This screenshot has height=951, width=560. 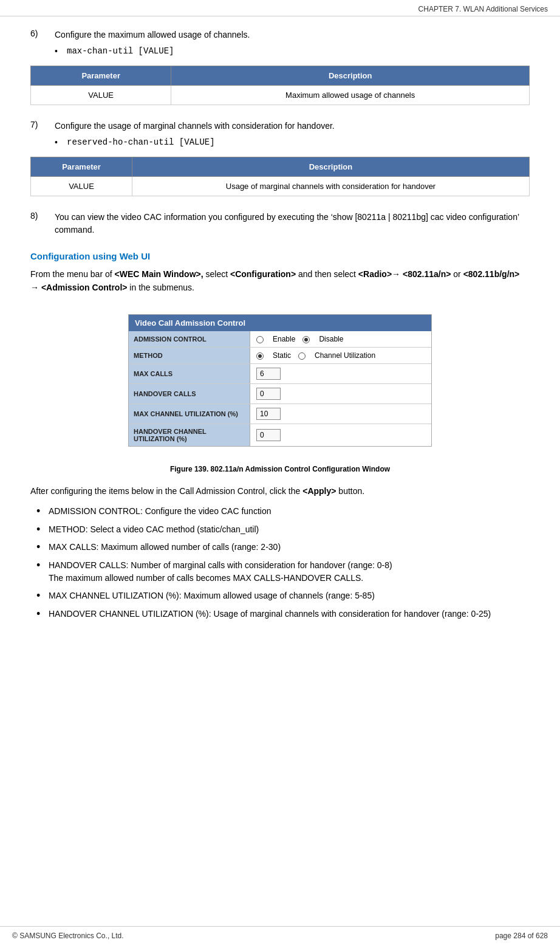 I want to click on bullet-text-1: ADMISSION CONTROL: Configure the video C…, so click(x=289, y=512).